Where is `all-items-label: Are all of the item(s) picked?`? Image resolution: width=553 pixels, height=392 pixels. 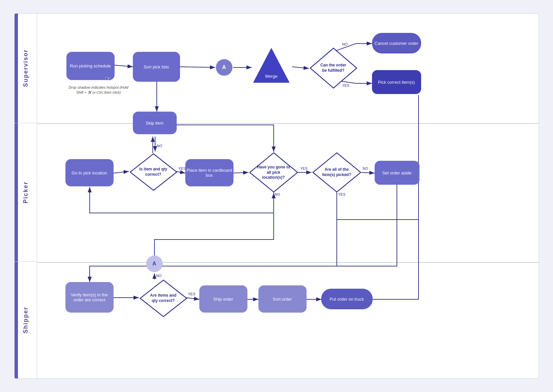
all-items-label: Are all of the item(s) picked? is located at coordinates (337, 172).